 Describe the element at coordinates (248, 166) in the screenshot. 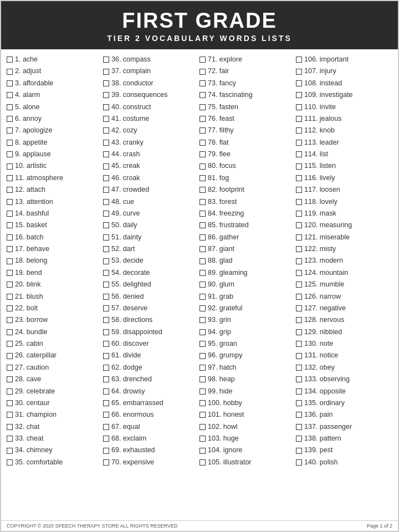

I see `list-item: 80. focus` at that location.